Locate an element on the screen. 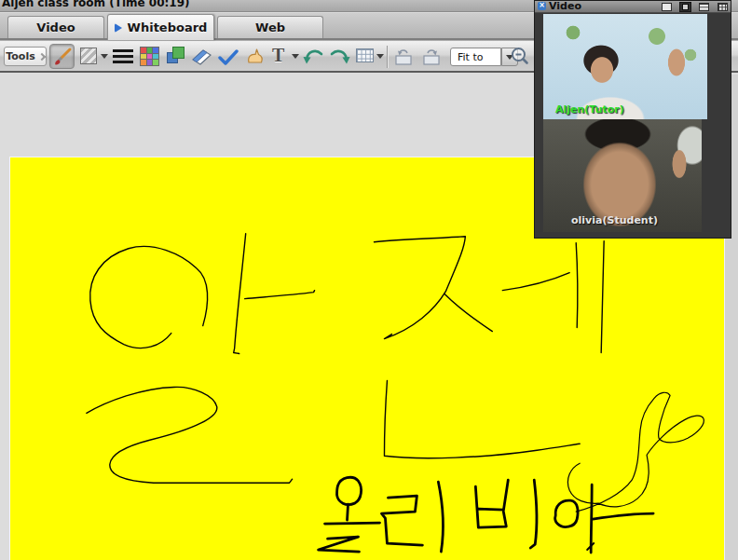 This screenshot has width=738, height=560. video-layout-buttons is located at coordinates (695, 7).